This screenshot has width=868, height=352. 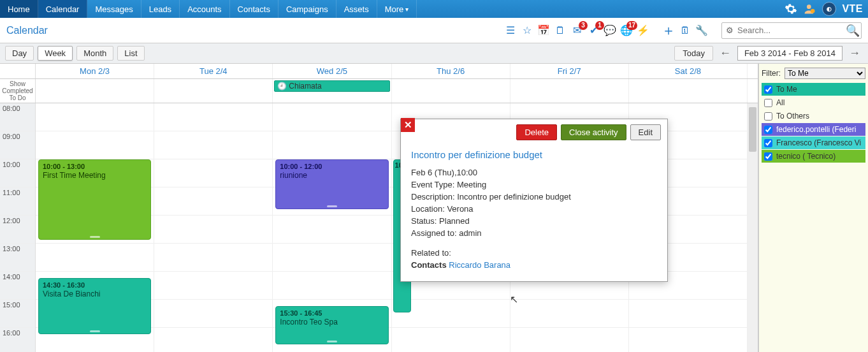 What do you see at coordinates (434, 9) in the screenshot?
I see `top-nav: Home Calendar Messages Leads Accounts Co…` at bounding box center [434, 9].